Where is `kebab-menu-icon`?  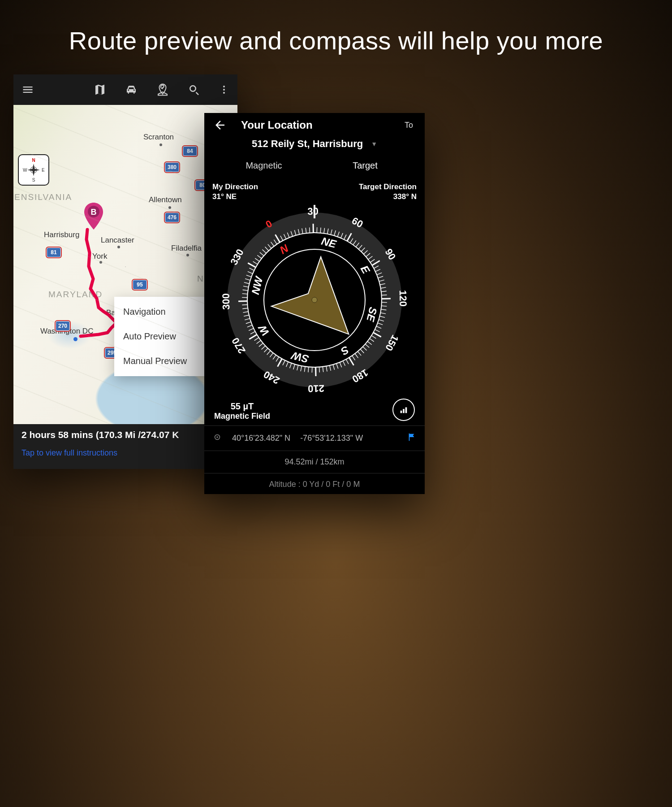 kebab-menu-icon is located at coordinates (224, 90).